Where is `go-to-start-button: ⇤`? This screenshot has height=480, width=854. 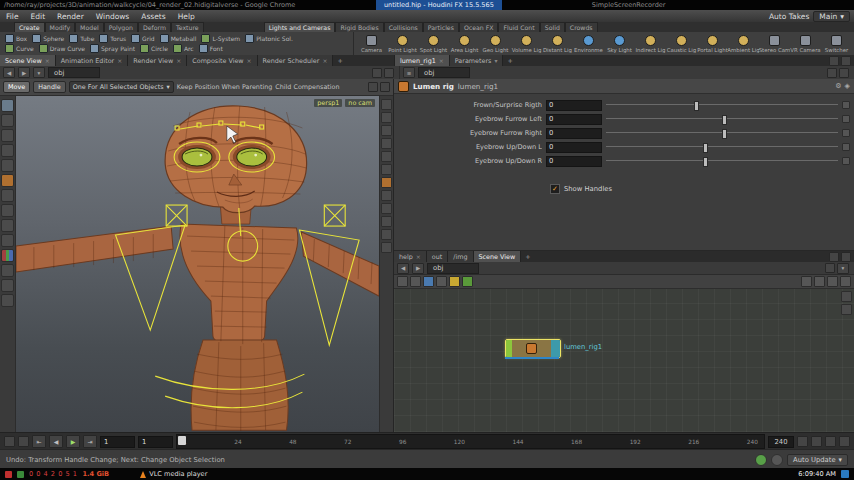 go-to-start-button: ⇤ is located at coordinates (39, 442).